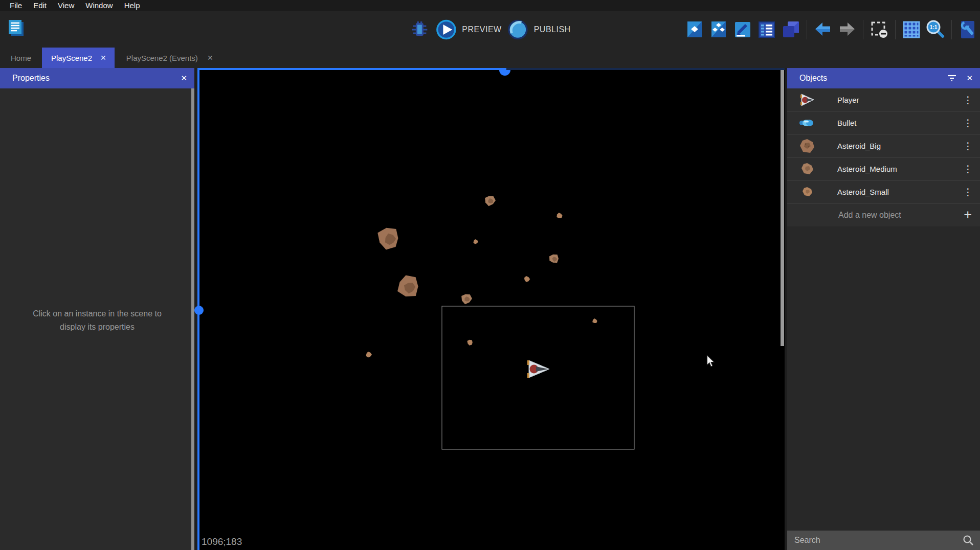 Image resolution: width=980 pixels, height=550 pixels. I want to click on zoom-1-1-icon: 1:1, so click(936, 30).